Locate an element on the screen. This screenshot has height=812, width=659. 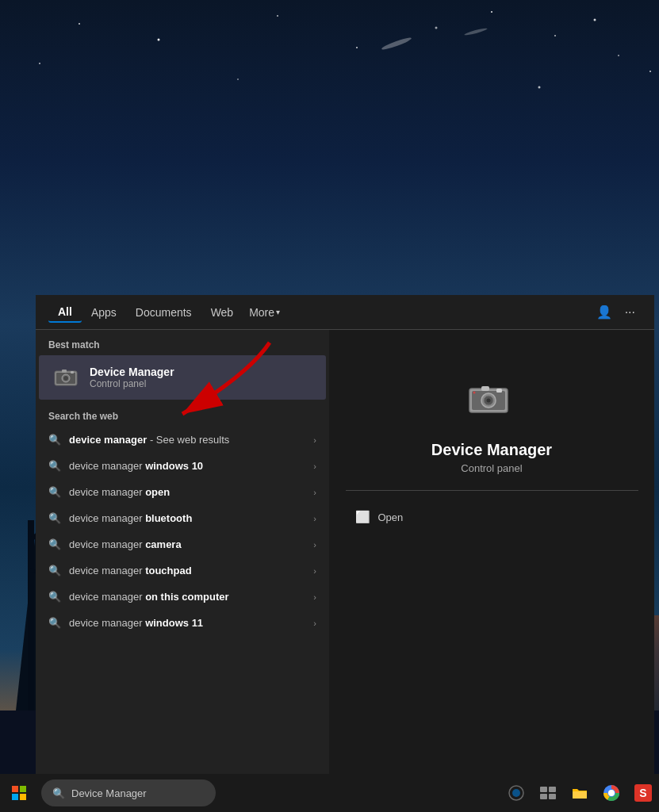
search-item-text-2: device manager open is located at coordinates (191, 492).